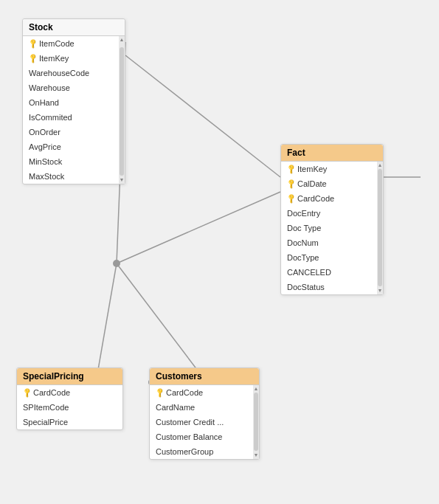  I want to click on specialpricing-table-body: 🔑 CardCode SPItemCode SpecialPrice, so click(69, 407).